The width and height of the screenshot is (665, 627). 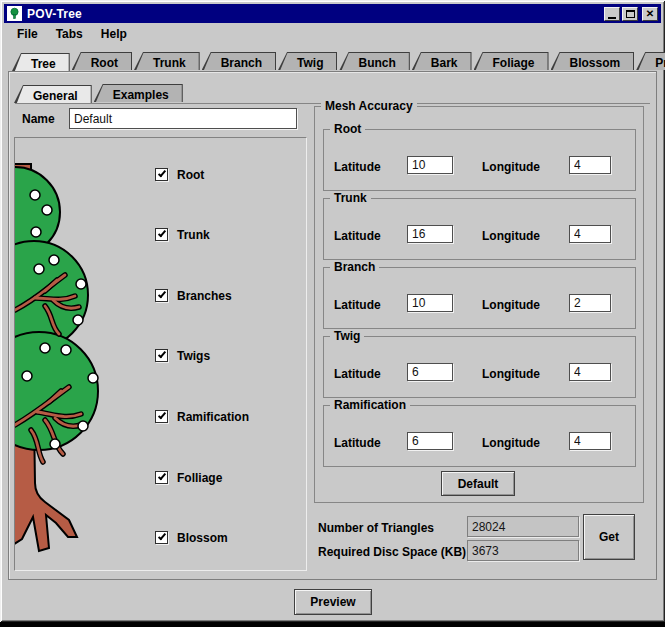 What do you see at coordinates (162, 416) in the screenshot?
I see `ramification-checkbox` at bounding box center [162, 416].